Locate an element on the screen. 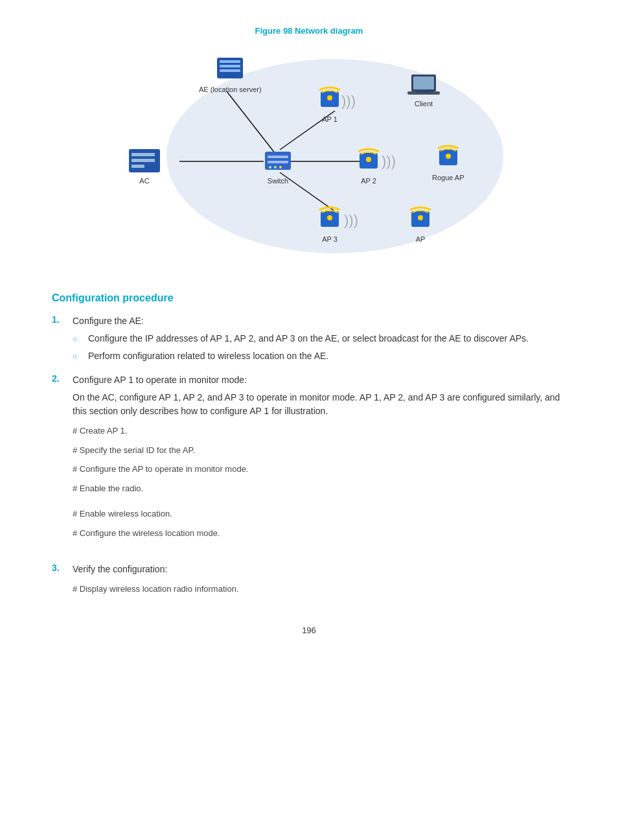 The width and height of the screenshot is (618, 840). rogue-ap-node: Rogue AP is located at coordinates (448, 162).